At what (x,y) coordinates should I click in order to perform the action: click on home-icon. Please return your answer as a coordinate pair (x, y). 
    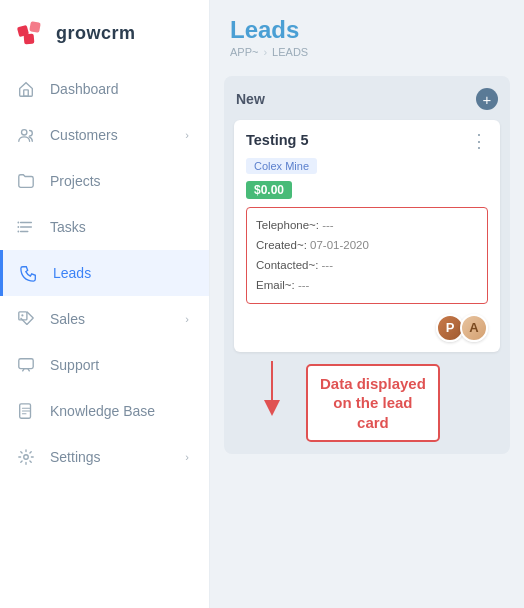
    Looking at the image, I should click on (26, 89).